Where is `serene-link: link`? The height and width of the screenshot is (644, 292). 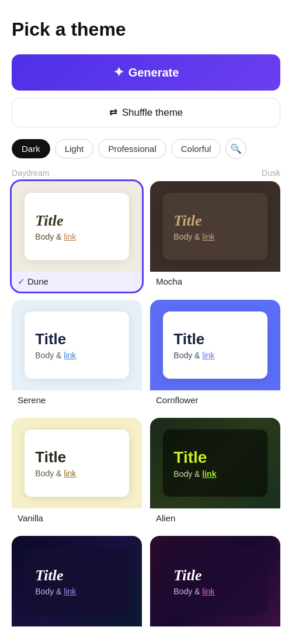 serene-link: link is located at coordinates (70, 355).